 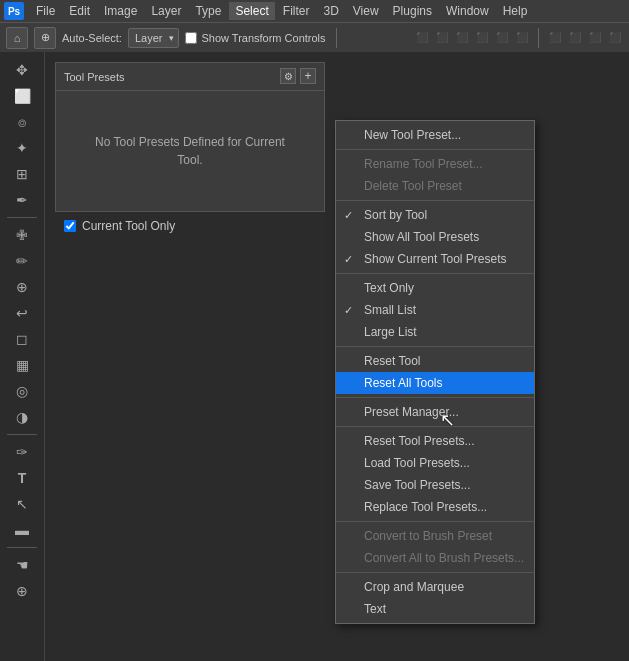 What do you see at coordinates (22, 70) in the screenshot?
I see `move-tool-lt-icon: ✥` at bounding box center [22, 70].